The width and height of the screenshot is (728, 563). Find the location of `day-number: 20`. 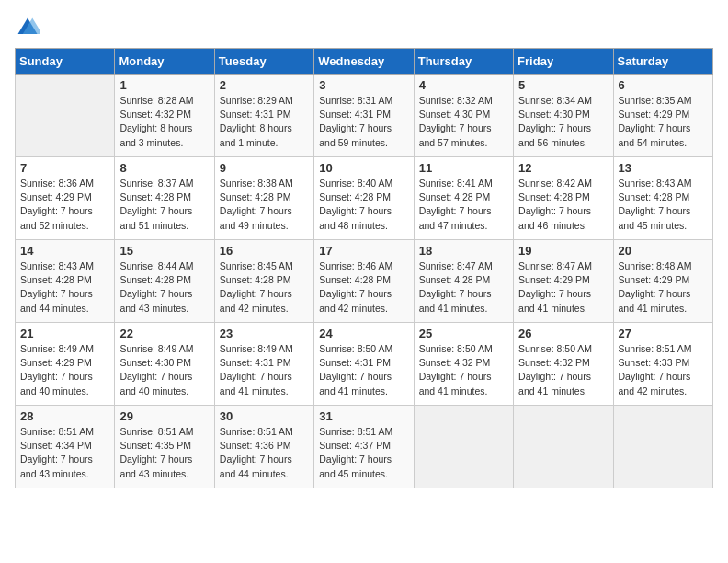

day-number: 20 is located at coordinates (664, 250).